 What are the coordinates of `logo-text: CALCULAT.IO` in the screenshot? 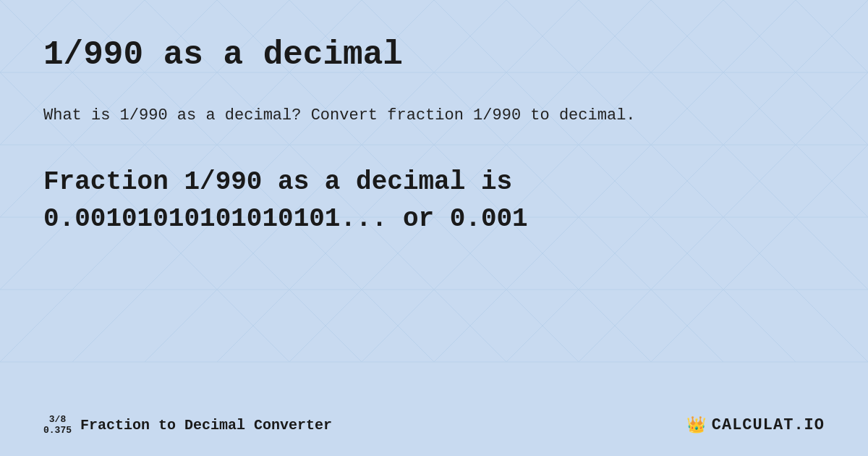 It's located at (768, 426).